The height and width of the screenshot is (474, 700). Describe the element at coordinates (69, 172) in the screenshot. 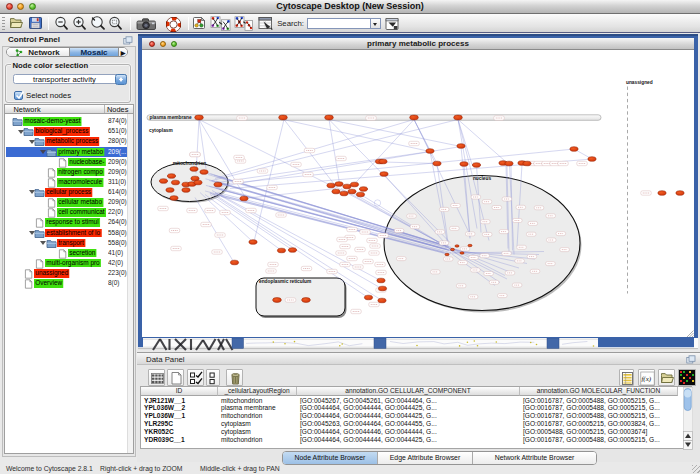

I see `tree-row: nitrogen compo209(0)` at that location.